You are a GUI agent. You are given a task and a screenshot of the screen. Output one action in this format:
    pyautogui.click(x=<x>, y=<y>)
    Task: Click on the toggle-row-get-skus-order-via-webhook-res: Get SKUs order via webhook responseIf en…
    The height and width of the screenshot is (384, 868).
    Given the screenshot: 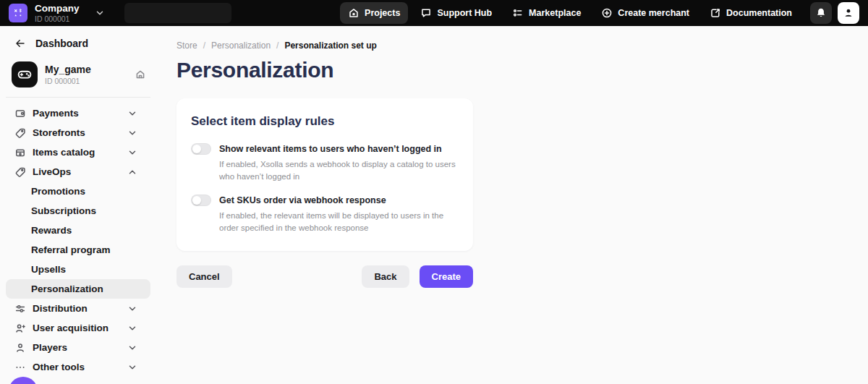 What is the action you would take?
    pyautogui.click(x=325, y=214)
    